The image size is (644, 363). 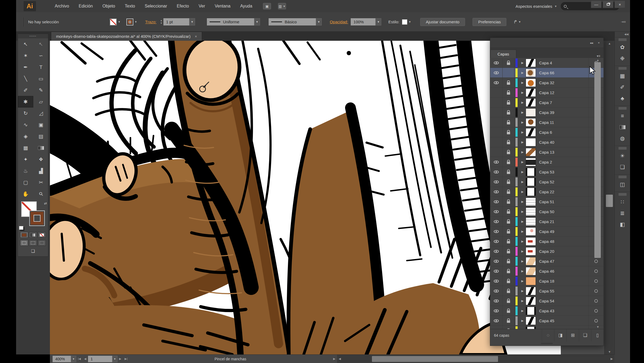 I want to click on pen-tool: ✒, so click(x=26, y=67).